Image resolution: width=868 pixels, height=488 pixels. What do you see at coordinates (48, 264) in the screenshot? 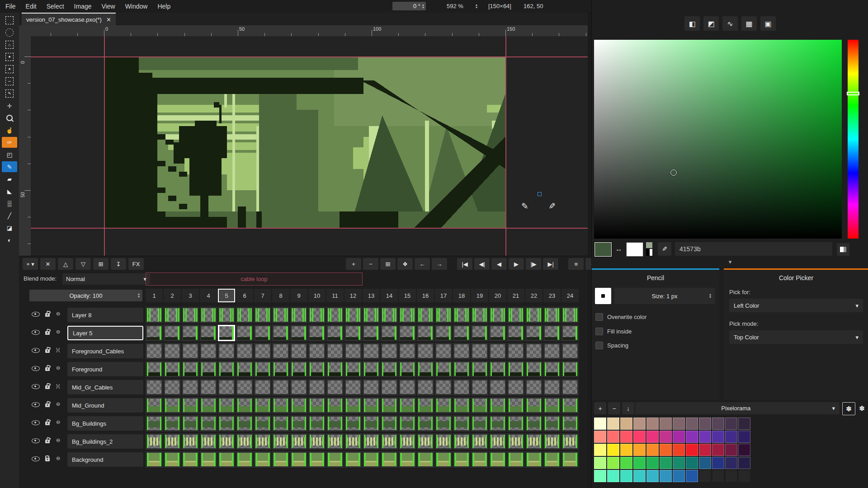
I see `delete-layer-button: ✕` at bounding box center [48, 264].